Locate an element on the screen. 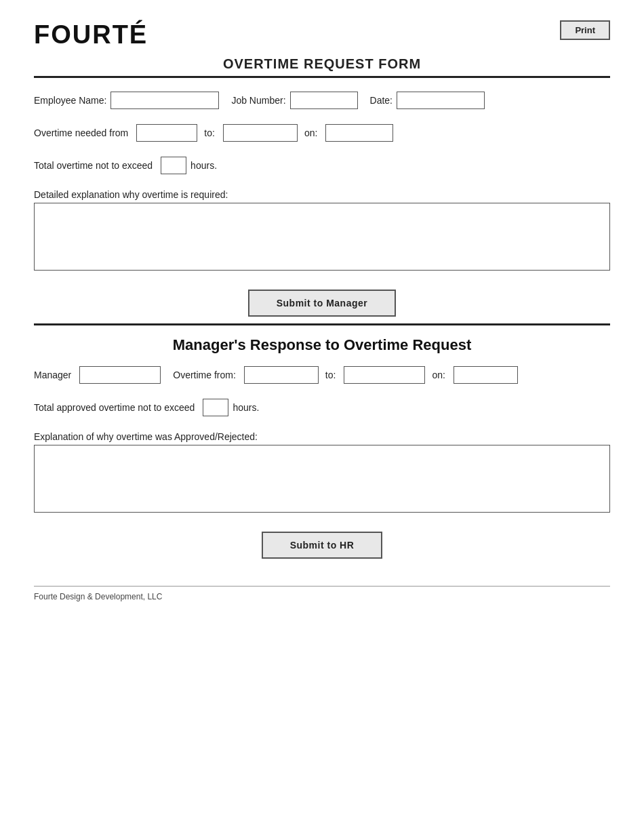  manager-overtime-on-input is located at coordinates (485, 375).